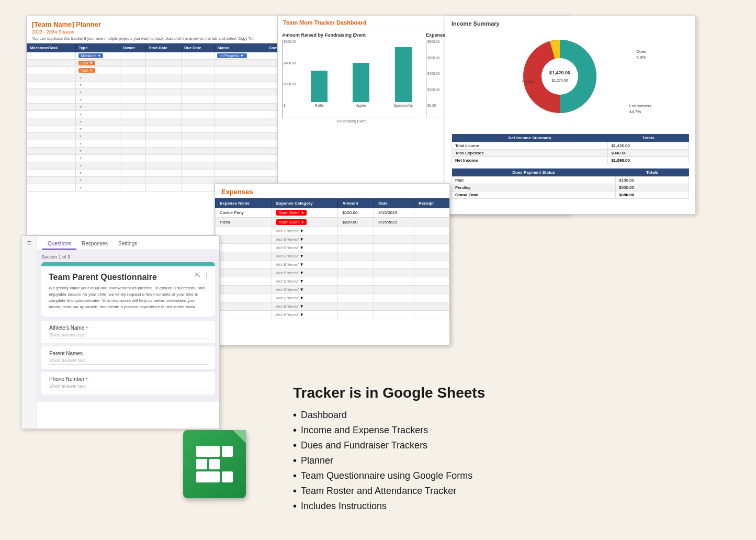 The width and height of the screenshot is (756, 540). Describe the element at coordinates (570, 181) in the screenshot. I see `table-row: Paid $150.00` at that location.